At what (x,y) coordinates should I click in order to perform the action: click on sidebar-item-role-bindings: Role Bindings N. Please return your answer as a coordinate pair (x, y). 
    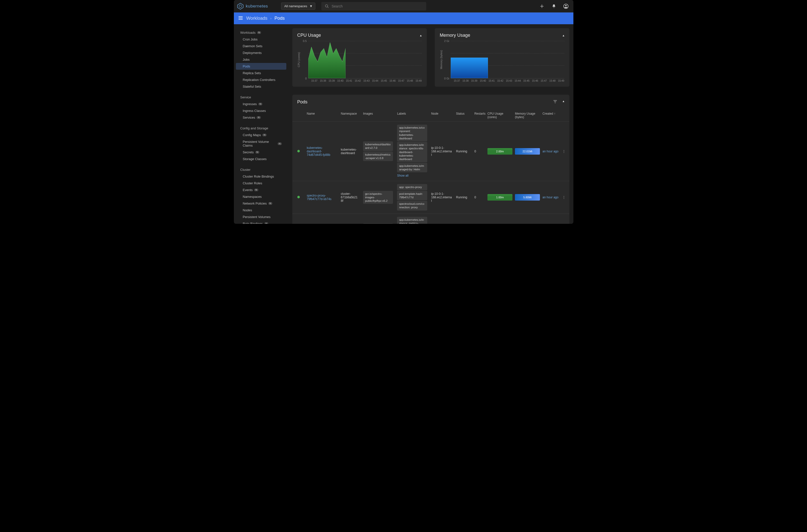
    Looking at the image, I should click on (261, 222).